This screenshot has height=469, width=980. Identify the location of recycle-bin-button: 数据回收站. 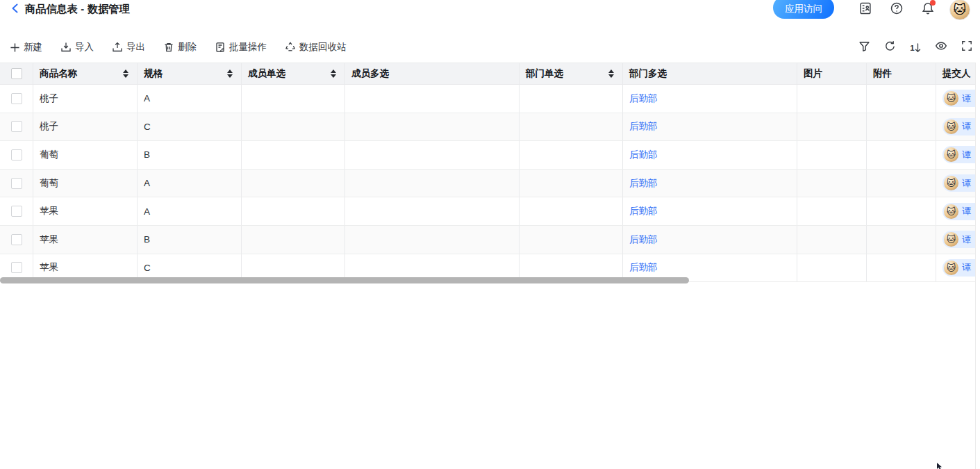
(315, 47).